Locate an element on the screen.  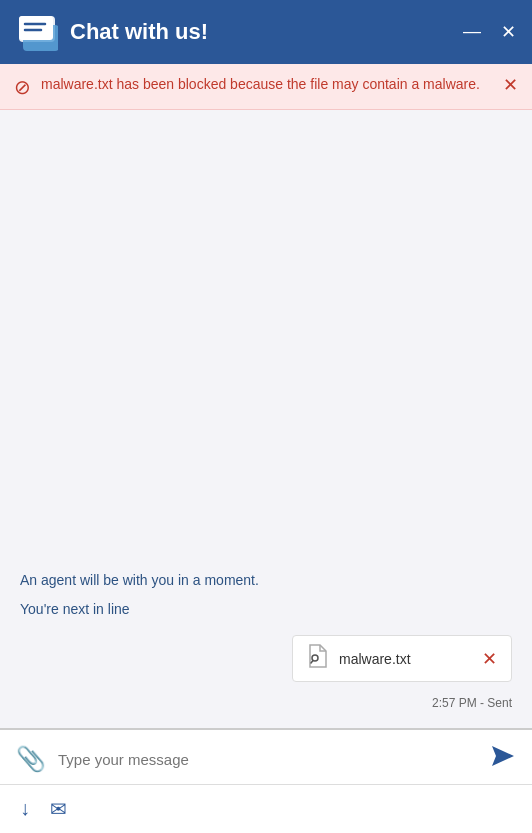
queue-message: You're next in line is located at coordinates (266, 609).